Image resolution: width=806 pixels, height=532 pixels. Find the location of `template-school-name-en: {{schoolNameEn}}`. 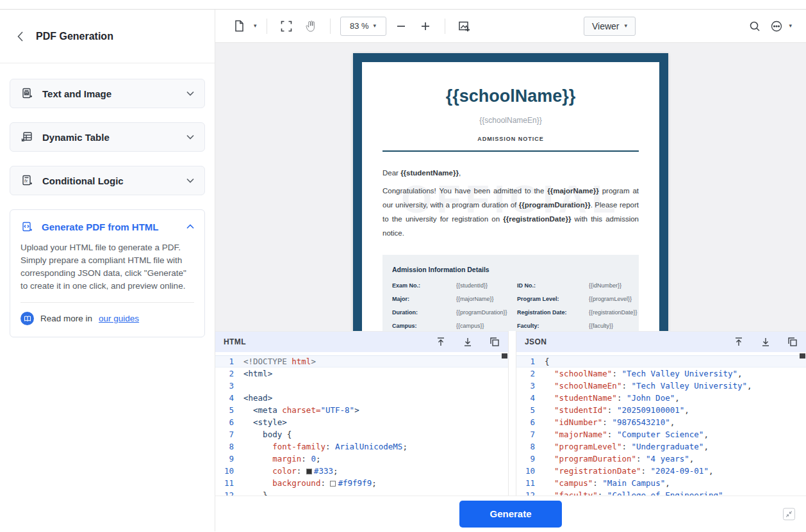

template-school-name-en: {{schoolNameEn}} is located at coordinates (511, 120).